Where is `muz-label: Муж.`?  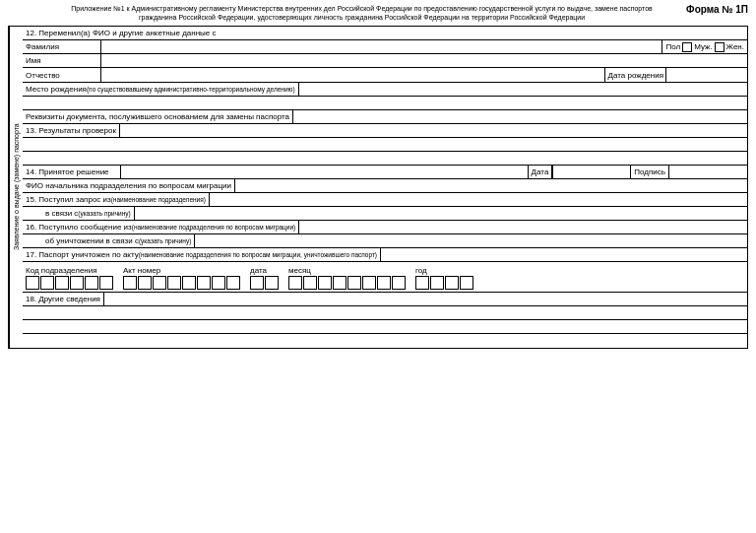
muz-label: Муж. is located at coordinates (703, 47).